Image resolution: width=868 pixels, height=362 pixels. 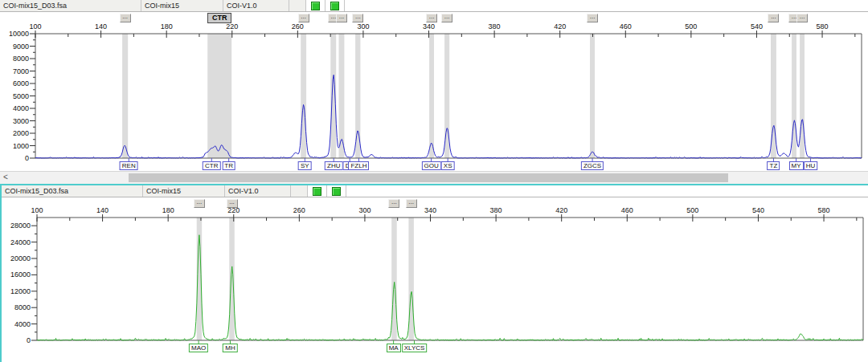 What do you see at coordinates (167, 26) in the screenshot?
I see `svg-text: 180` at bounding box center [167, 26].